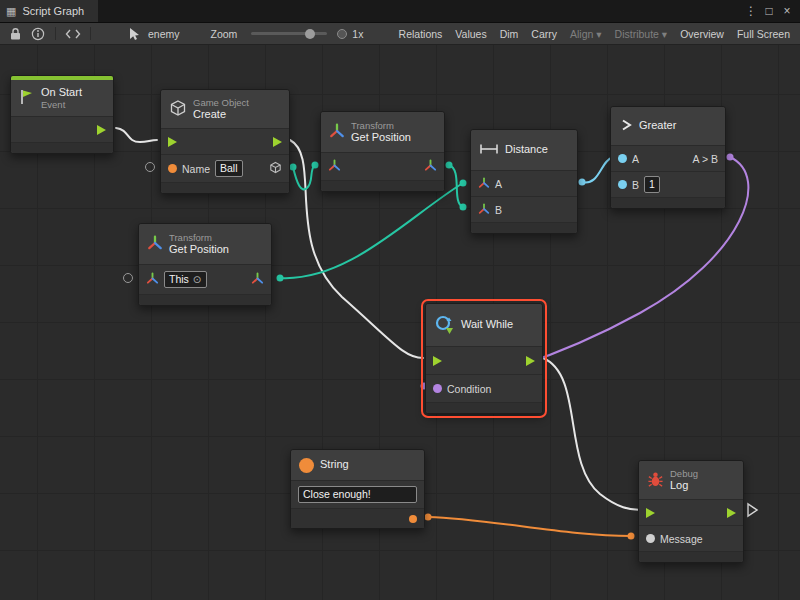 The height and width of the screenshot is (600, 800). What do you see at coordinates (49, 11) in the screenshot?
I see `tab-script-graph: ▦ Script Graph` at bounding box center [49, 11].